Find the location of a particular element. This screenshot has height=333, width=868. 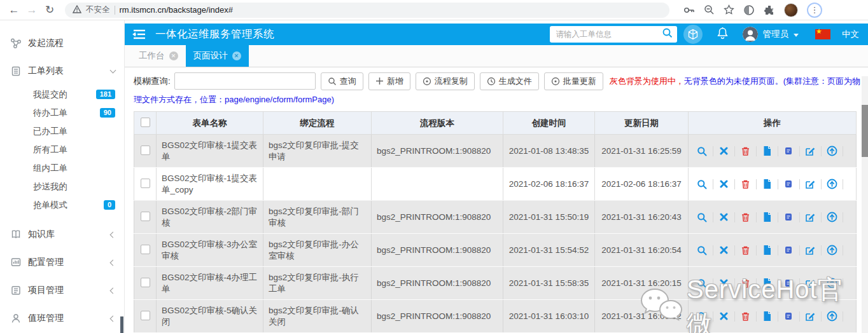

sidebar-item-start-process: 发起流程 is located at coordinates (62, 43).